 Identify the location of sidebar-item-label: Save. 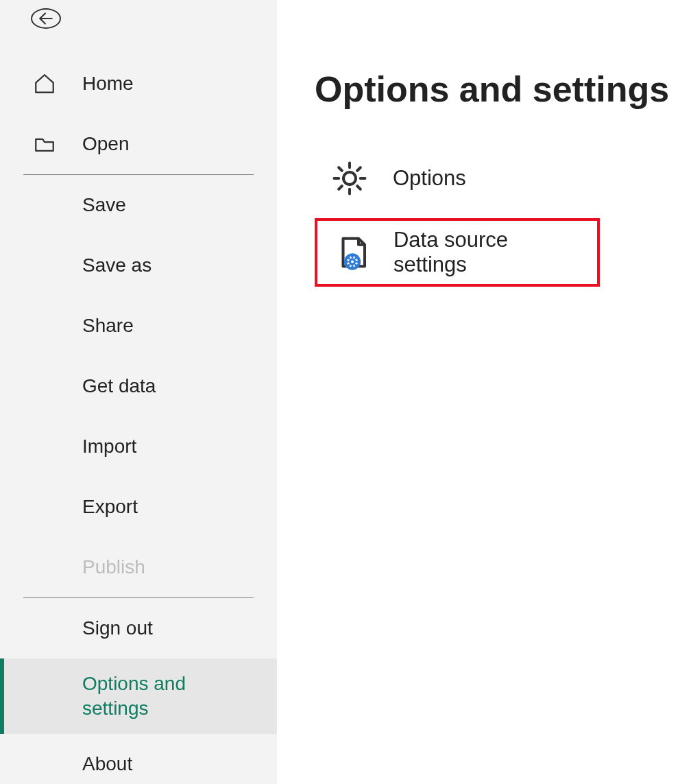
(180, 205).